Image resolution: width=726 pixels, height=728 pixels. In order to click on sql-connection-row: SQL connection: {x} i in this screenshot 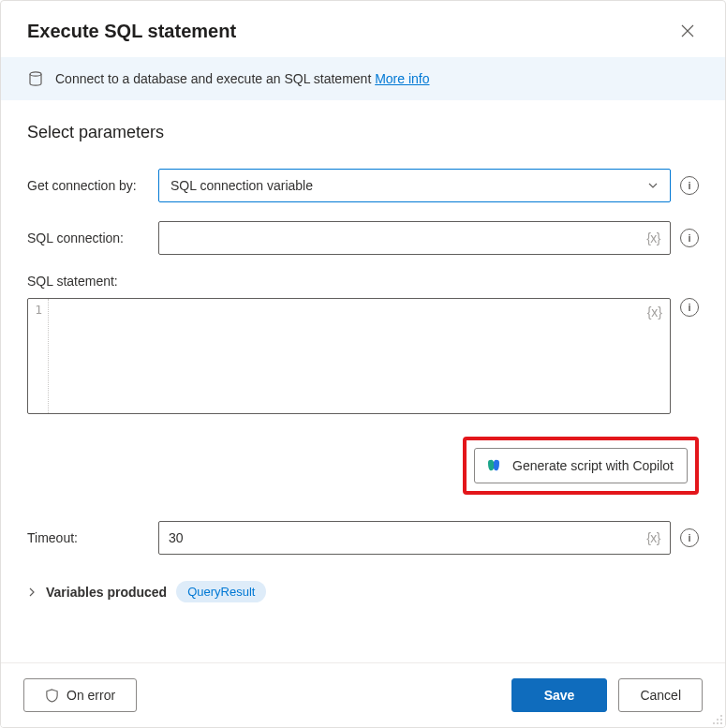, I will do `click(363, 238)`.